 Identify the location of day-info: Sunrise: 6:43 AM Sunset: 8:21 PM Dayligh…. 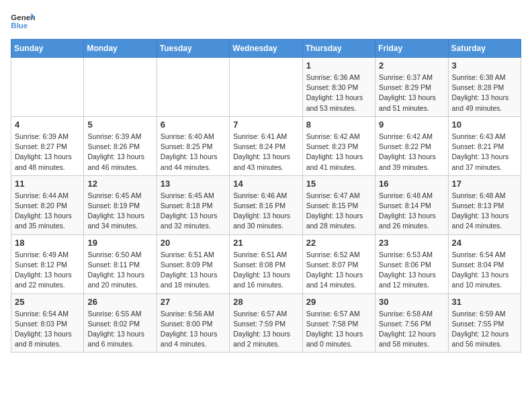
(485, 152).